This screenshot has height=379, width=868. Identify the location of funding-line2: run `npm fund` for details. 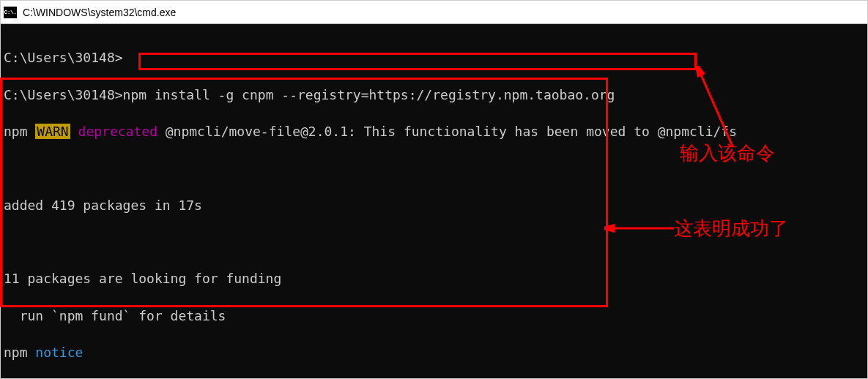
(114, 316).